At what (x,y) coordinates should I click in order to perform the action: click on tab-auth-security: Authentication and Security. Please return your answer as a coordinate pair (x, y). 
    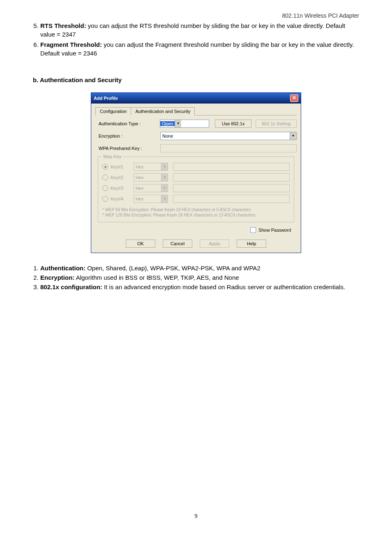
    Looking at the image, I should click on (163, 111).